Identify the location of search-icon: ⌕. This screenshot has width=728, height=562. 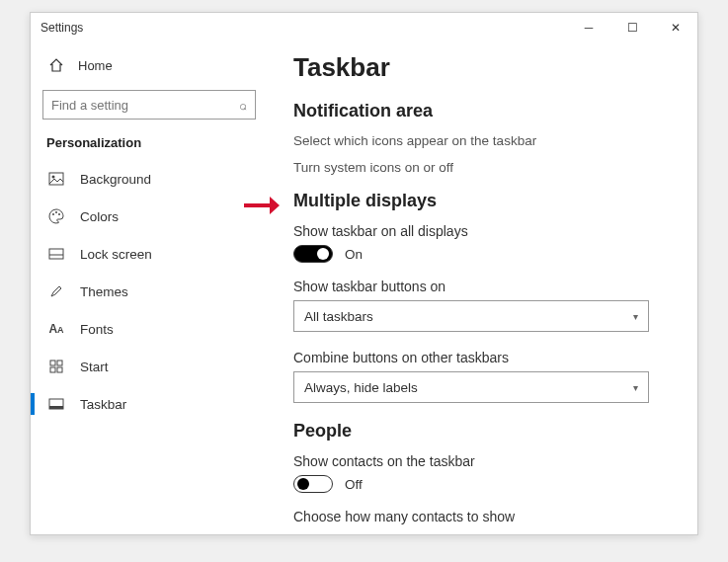
(243, 105).